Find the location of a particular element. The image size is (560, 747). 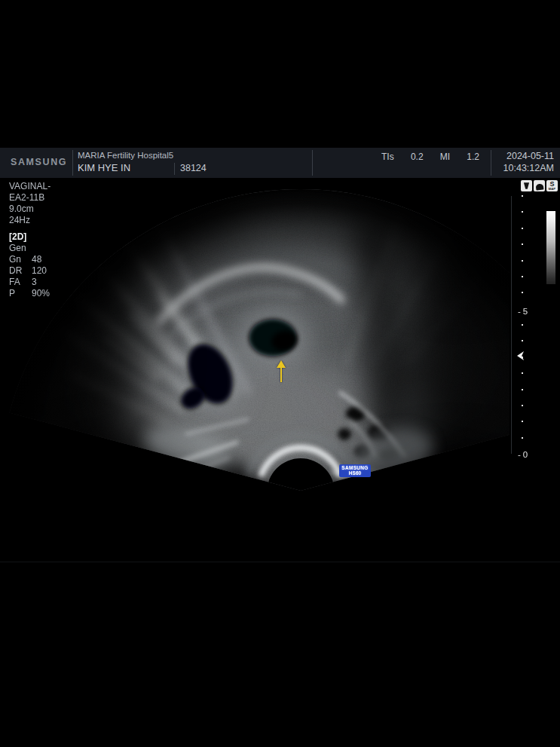

param-power: P 90% is located at coordinates (30, 294).